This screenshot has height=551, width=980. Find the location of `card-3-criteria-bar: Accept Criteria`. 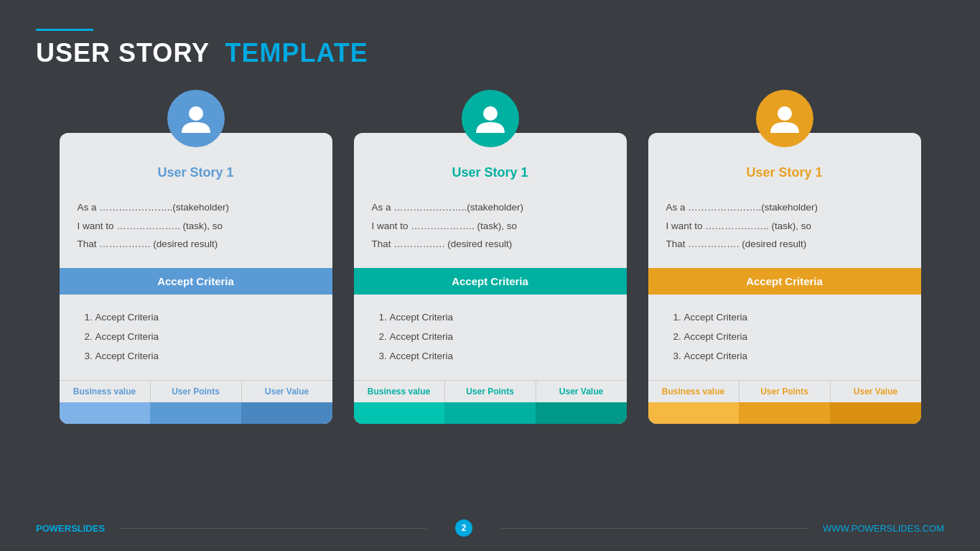

card-3-criteria-bar: Accept Criteria is located at coordinates (785, 282).